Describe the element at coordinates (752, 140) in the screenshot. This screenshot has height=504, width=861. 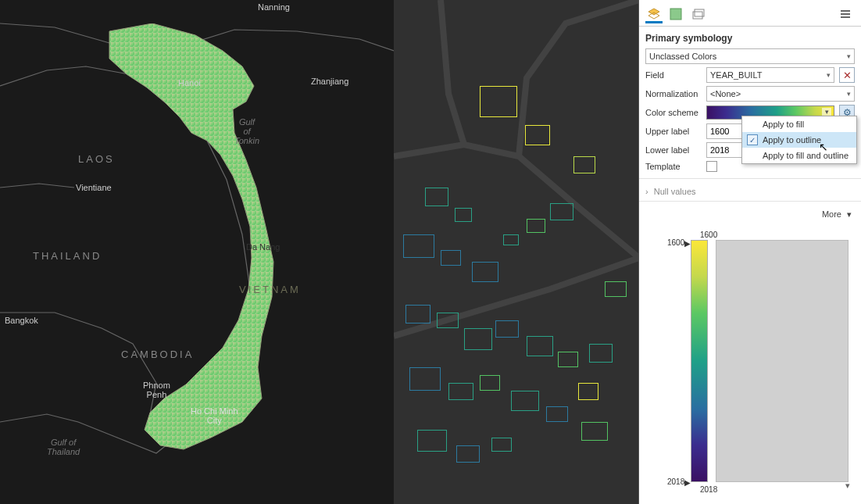
I see `checkmark-icon: ✓` at that location.